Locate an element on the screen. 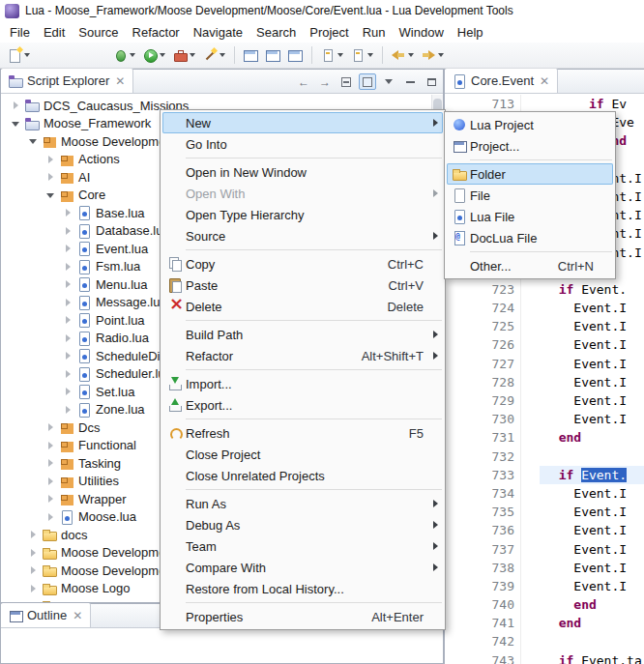 This screenshot has width=644, height=664. code-line: 727 Event.I is located at coordinates (544, 363).